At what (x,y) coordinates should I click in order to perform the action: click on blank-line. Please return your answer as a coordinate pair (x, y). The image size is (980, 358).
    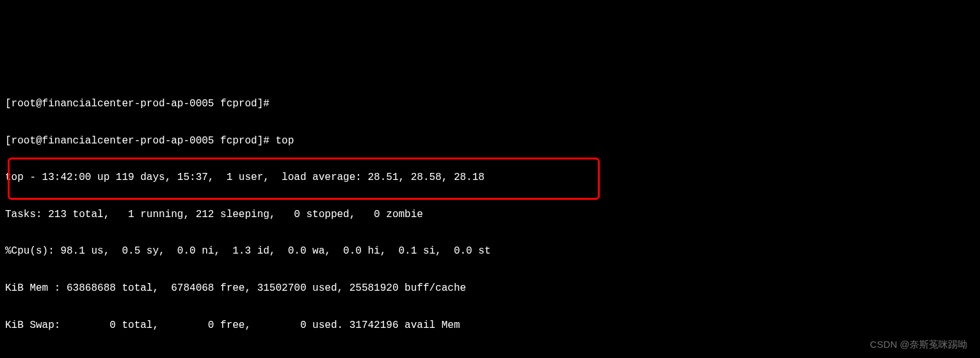
    Looking at the image, I should click on (490, 355).